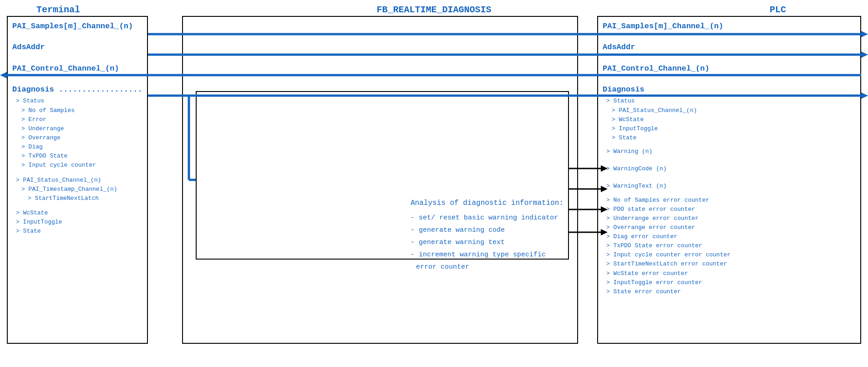 This screenshot has width=868, height=367. What do you see at coordinates (434, 10) in the screenshot?
I see `fb-header: FB_REALTIME_DIAGNOSIS` at bounding box center [434, 10].